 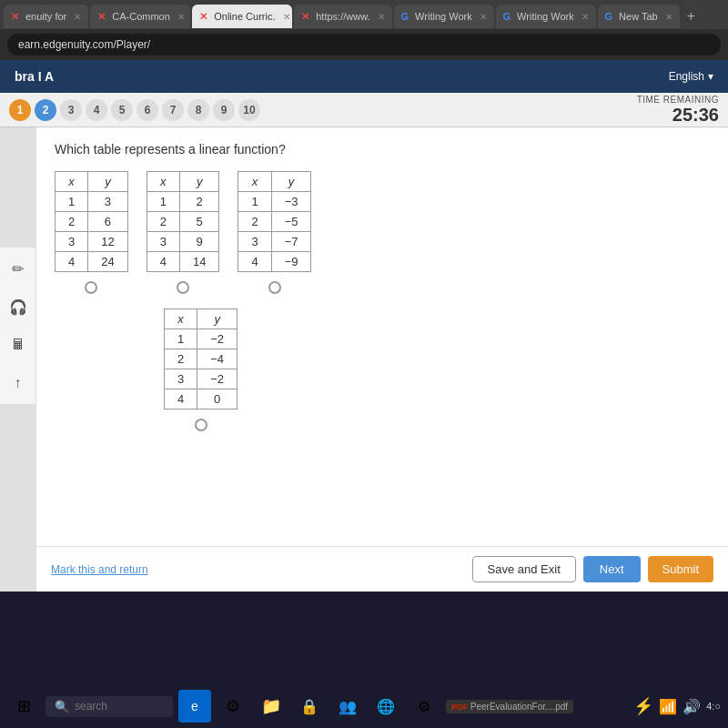 What do you see at coordinates (100, 570) in the screenshot?
I see `mark-return-link: Mark this and return` at bounding box center [100, 570].